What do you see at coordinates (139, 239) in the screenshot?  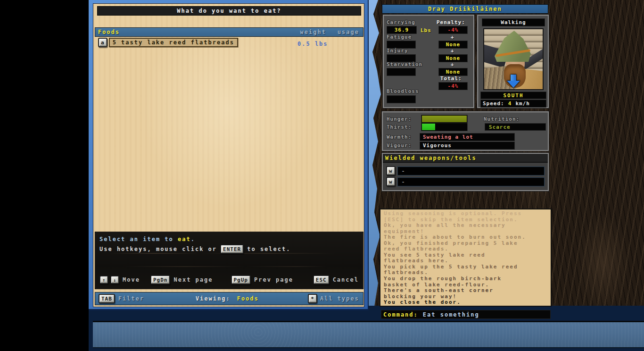 I see `prompt-text: Select an item to` at bounding box center [139, 239].